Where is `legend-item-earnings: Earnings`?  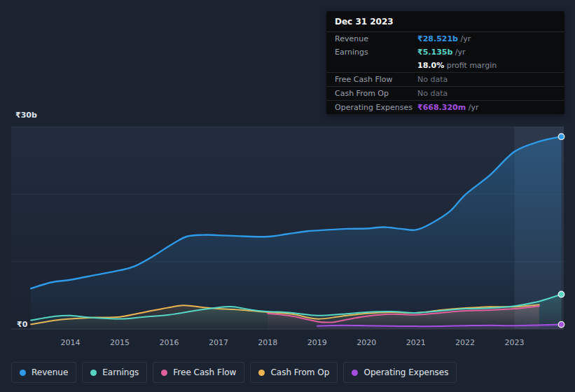
legend-item-earnings: Earnings is located at coordinates (115, 372).